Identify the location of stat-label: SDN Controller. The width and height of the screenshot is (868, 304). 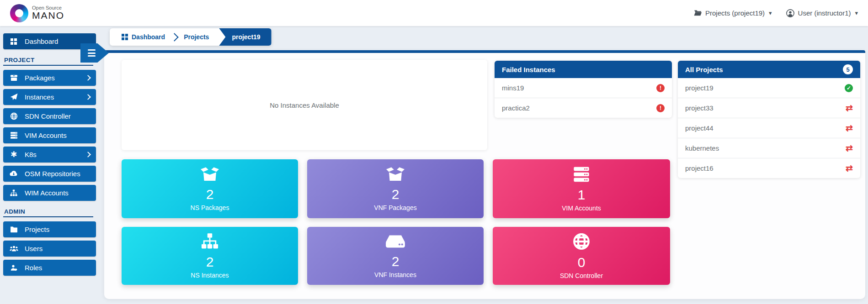
(581, 276).